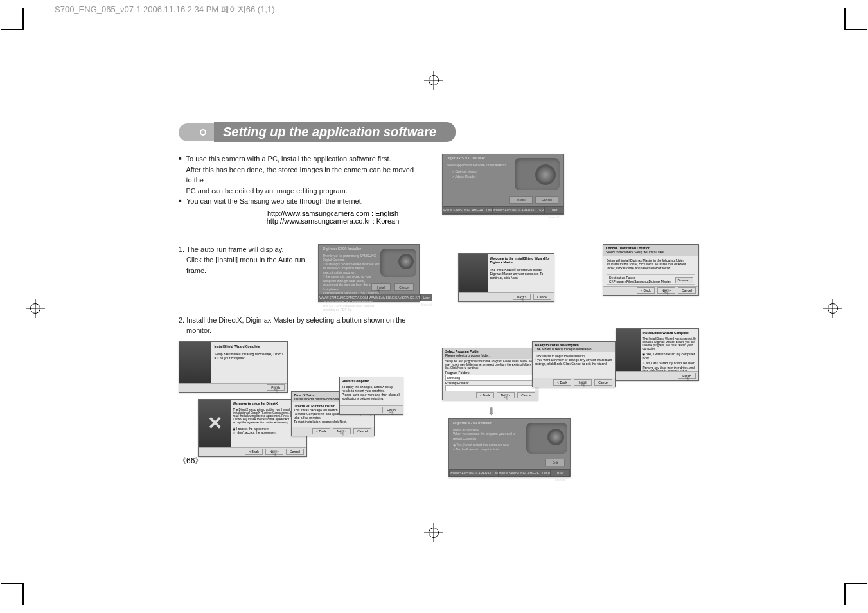 This screenshot has width=868, height=613. What do you see at coordinates (15, 598) in the screenshot?
I see `crop-mark-bl` at bounding box center [15, 598].